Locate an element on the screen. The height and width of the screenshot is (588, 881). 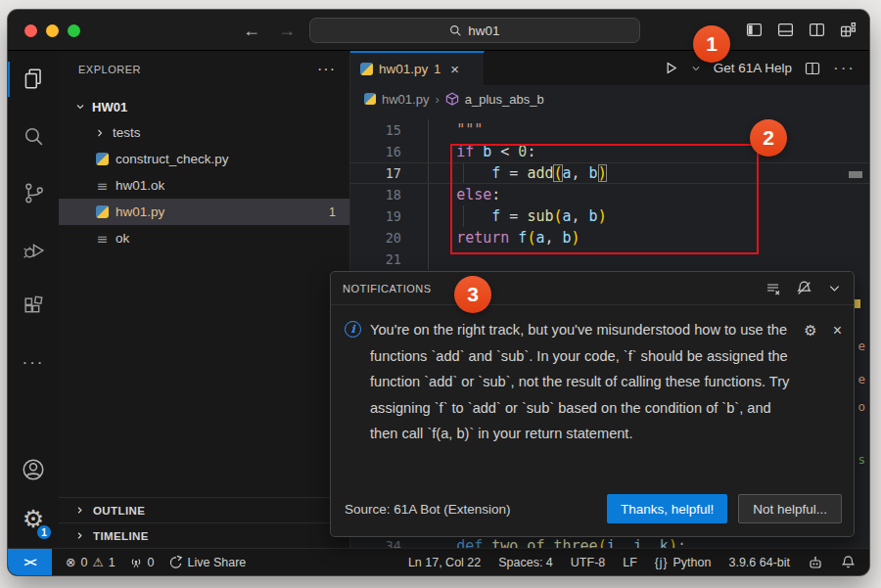
tree-item-construct-check-py: construct_check.py is located at coordinates (204, 158).